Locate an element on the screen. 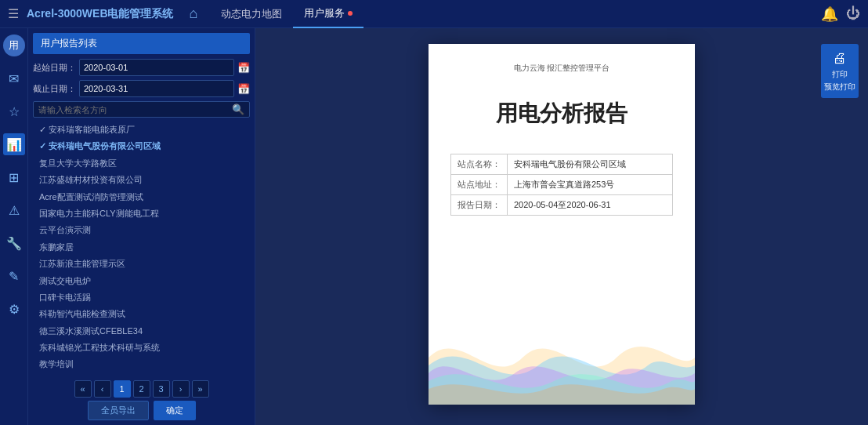 The height and width of the screenshot is (425, 868). tree-item: 江苏新浪主能管理示区 is located at coordinates (141, 263).